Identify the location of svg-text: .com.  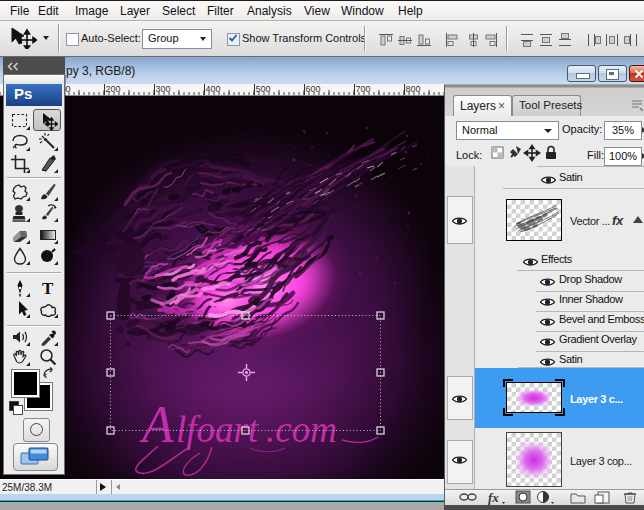
(302, 430).